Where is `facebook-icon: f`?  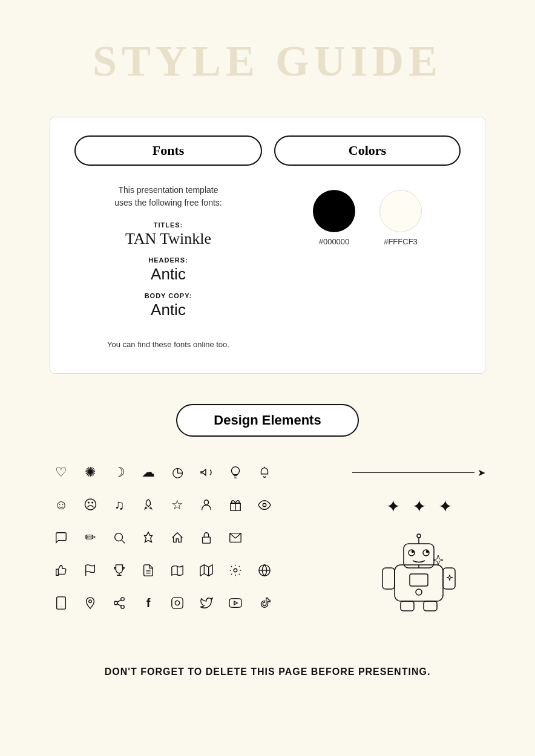
facebook-icon: f is located at coordinates (148, 603).